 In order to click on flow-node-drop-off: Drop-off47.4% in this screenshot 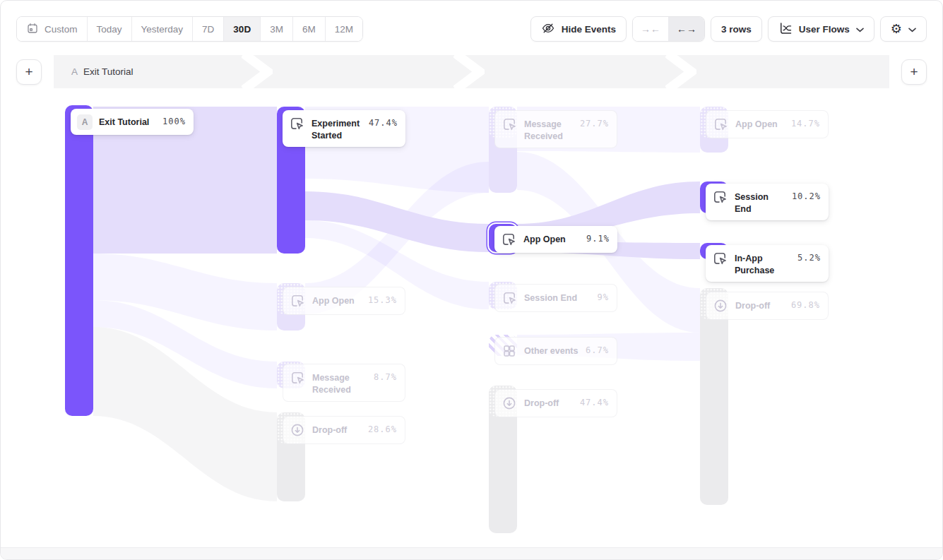, I will do `click(556, 403)`.